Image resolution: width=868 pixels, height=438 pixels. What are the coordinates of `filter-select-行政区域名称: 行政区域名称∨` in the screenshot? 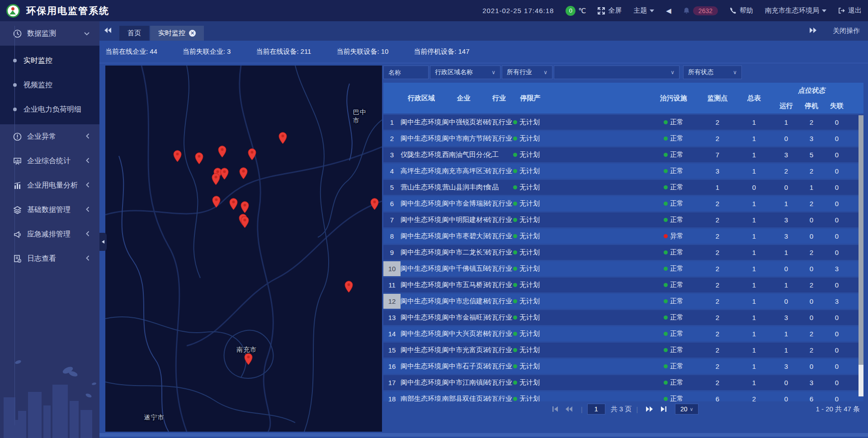 It's located at (465, 72).